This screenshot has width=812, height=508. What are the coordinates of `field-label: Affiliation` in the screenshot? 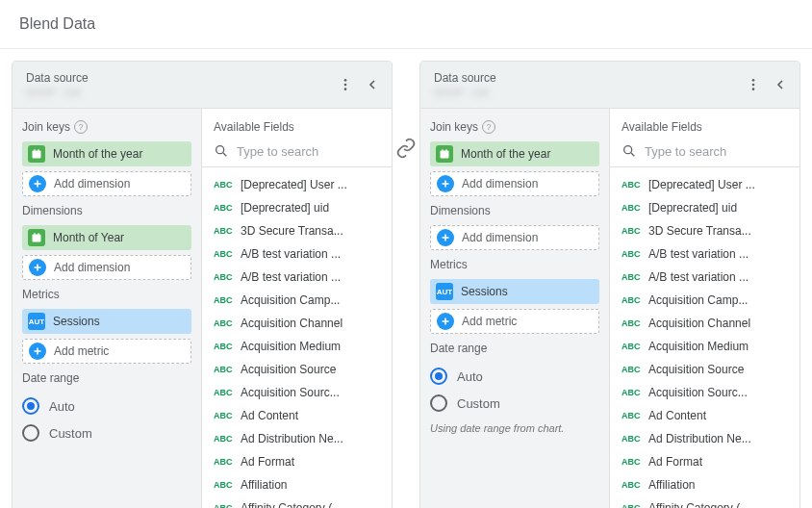 It's located at (672, 485).